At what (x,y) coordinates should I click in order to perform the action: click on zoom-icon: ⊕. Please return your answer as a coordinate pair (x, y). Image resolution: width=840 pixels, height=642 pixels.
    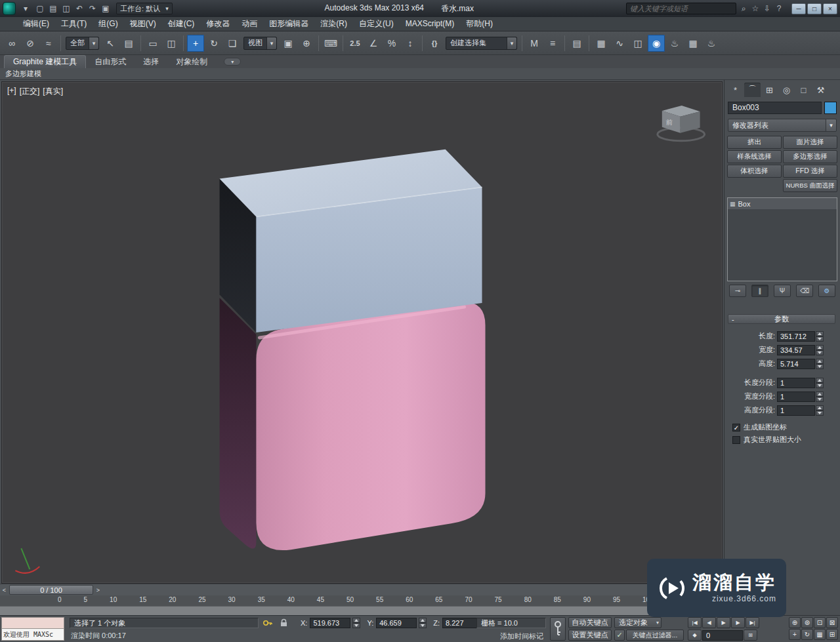
    Looking at the image, I should click on (795, 623).